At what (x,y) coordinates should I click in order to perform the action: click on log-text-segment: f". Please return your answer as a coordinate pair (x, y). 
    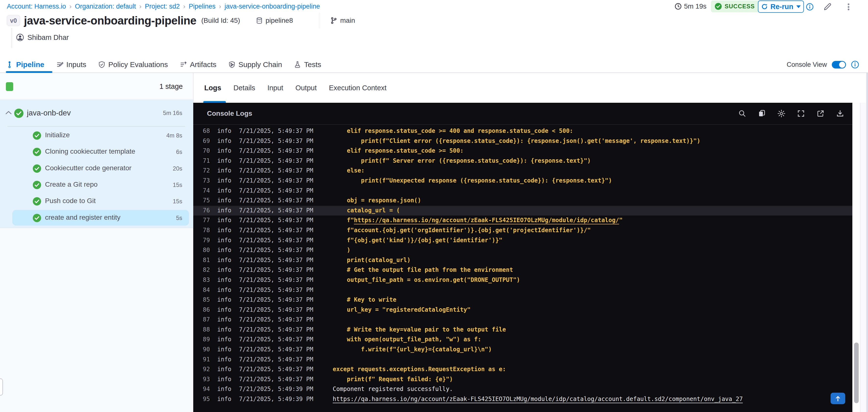
    Looking at the image, I should click on (343, 220).